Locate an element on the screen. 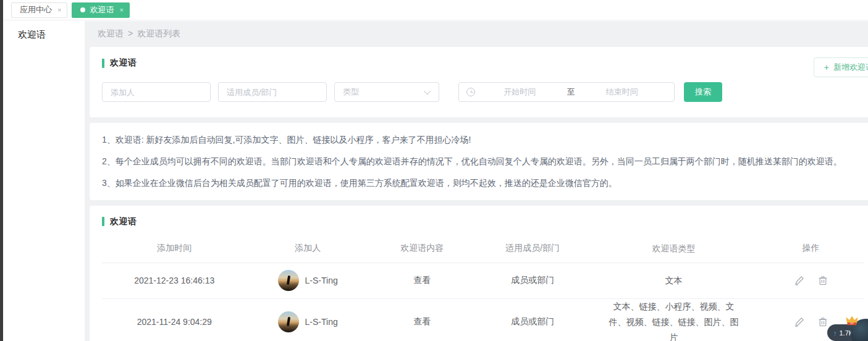 The height and width of the screenshot is (341, 868). tab-bar: 应用中心 × 欢迎语 × is located at coordinates (436, 10).